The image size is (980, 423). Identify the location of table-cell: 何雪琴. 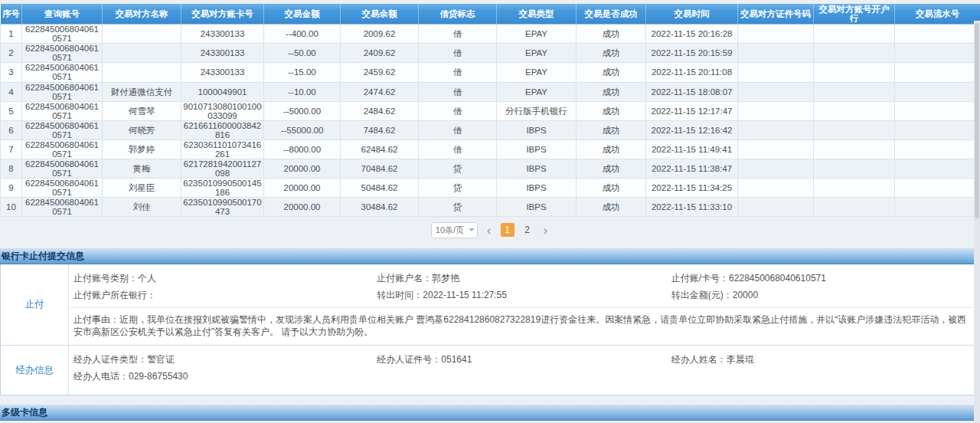
(142, 110).